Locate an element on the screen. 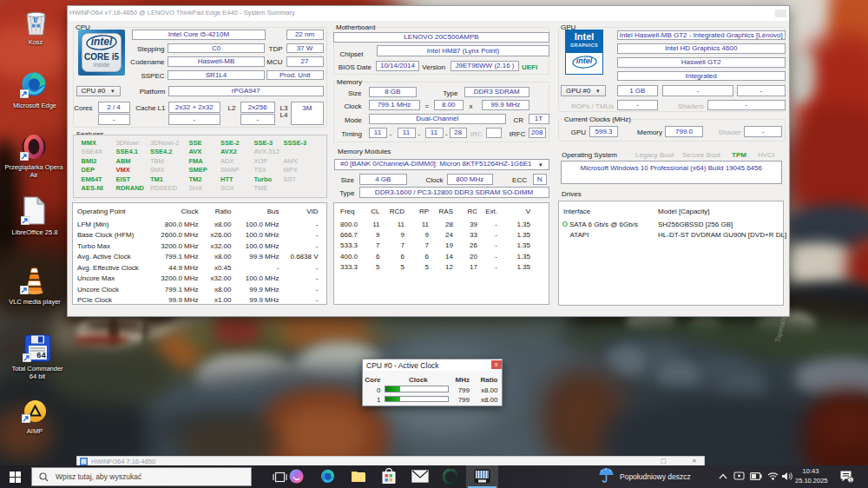 The height and width of the screenshot is (488, 868). svg-text: 64: is located at coordinates (43, 356).